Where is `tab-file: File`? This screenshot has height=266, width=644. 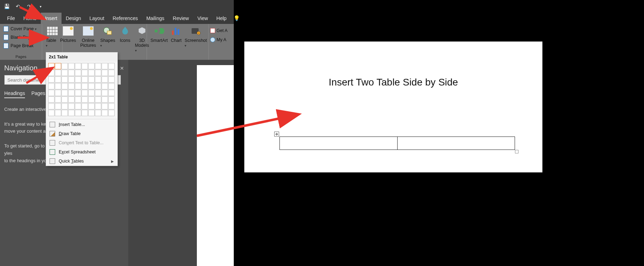 tab-file: File is located at coordinates (11, 18).